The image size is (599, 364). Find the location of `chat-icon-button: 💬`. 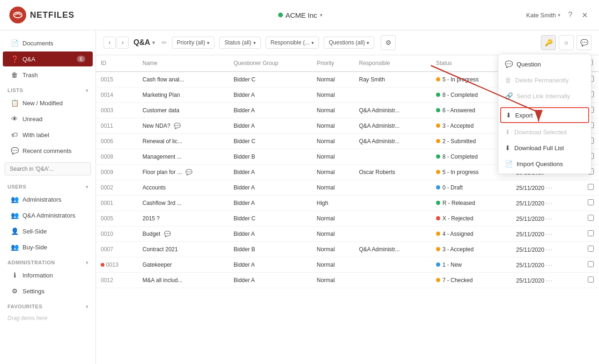

chat-icon-button: 💬 is located at coordinates (584, 43).